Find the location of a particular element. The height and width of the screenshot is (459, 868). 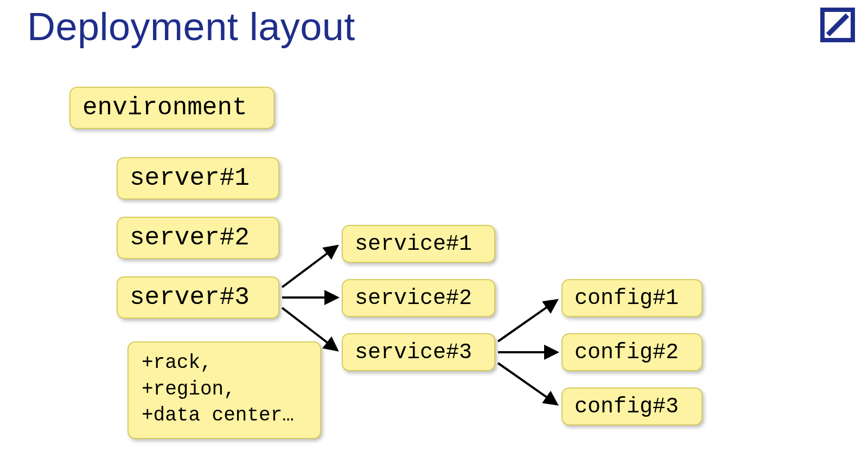

node-label: server#1 is located at coordinates (190, 178).